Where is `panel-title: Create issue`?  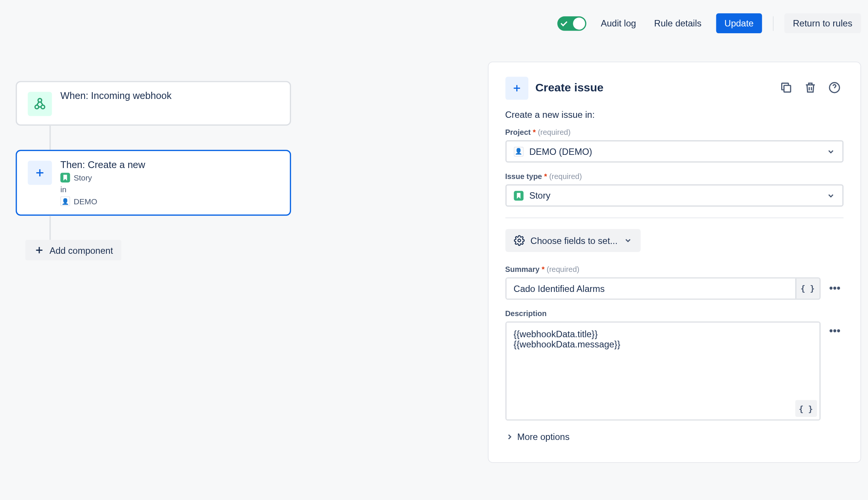
panel-title: Create issue is located at coordinates (569, 88).